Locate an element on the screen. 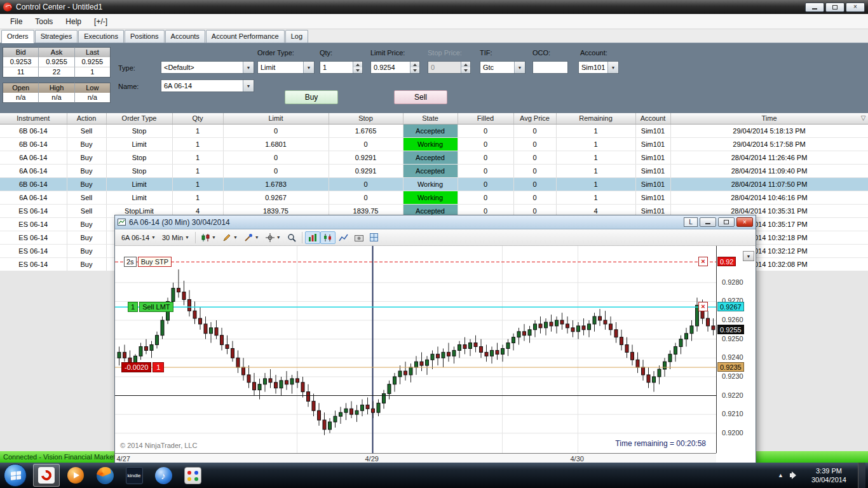 The height and width of the screenshot is (488, 868). type-dropdown: <Default> ▼ is located at coordinates (207, 67).